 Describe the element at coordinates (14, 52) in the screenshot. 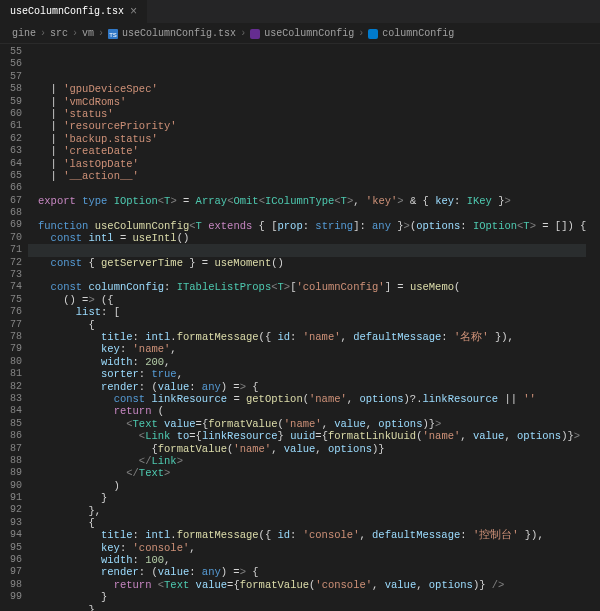

I see `line-number: 55` at that location.